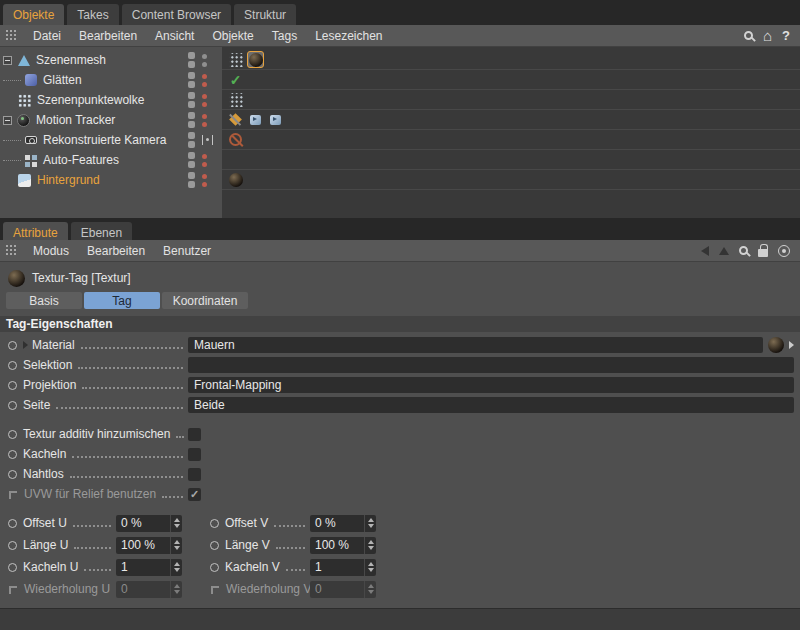  What do you see at coordinates (68, 180) in the screenshot?
I see `object-label: Hintergrund` at bounding box center [68, 180].